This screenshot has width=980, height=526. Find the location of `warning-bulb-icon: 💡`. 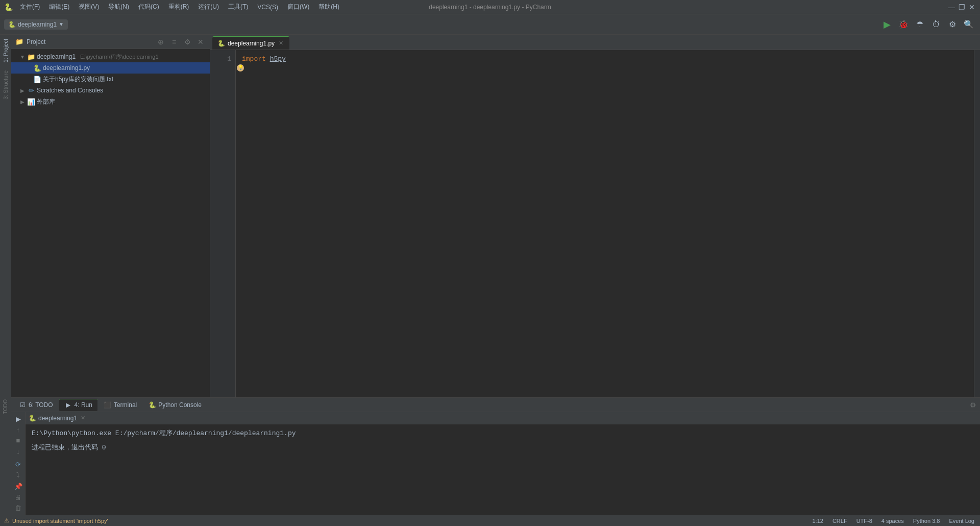

warning-bulb-icon: 💡 is located at coordinates (240, 68).